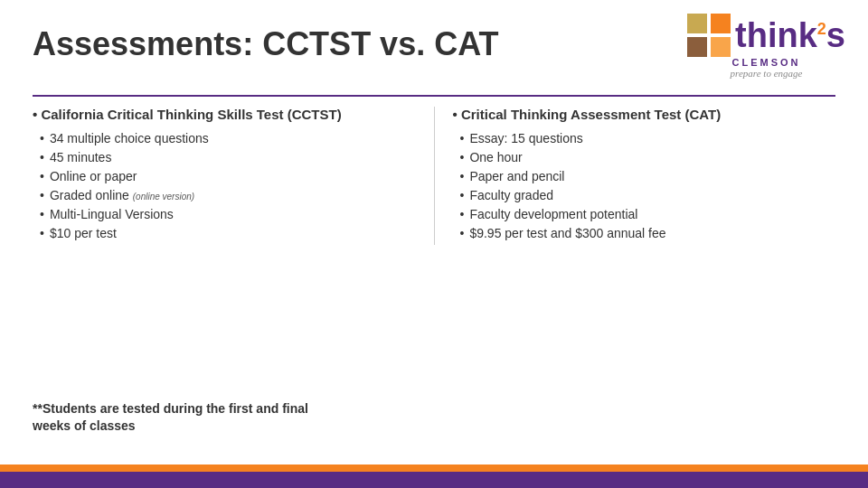 The height and width of the screenshot is (488, 868). What do you see at coordinates (434, 96) in the screenshot?
I see `title-divider` at bounding box center [434, 96].